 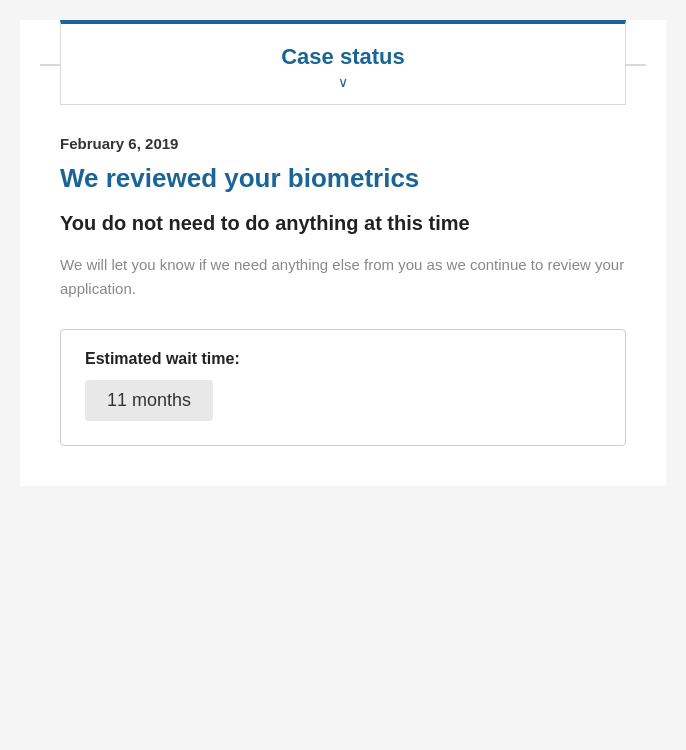 What do you see at coordinates (343, 224) in the screenshot?
I see `sub-heading: You do not need to do anything at this t…` at bounding box center [343, 224].